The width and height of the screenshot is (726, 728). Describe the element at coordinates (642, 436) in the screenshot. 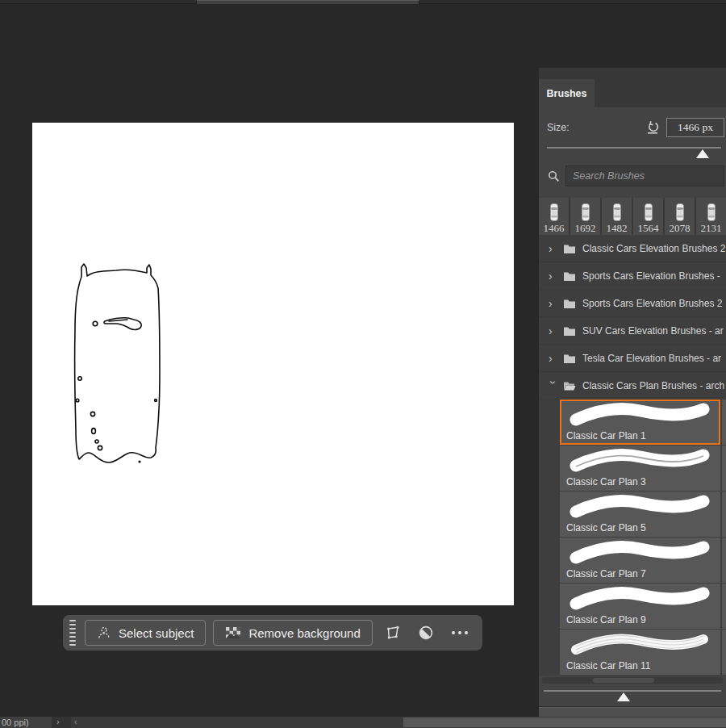

I see `brush-label: Classic Car Plan 1` at that location.